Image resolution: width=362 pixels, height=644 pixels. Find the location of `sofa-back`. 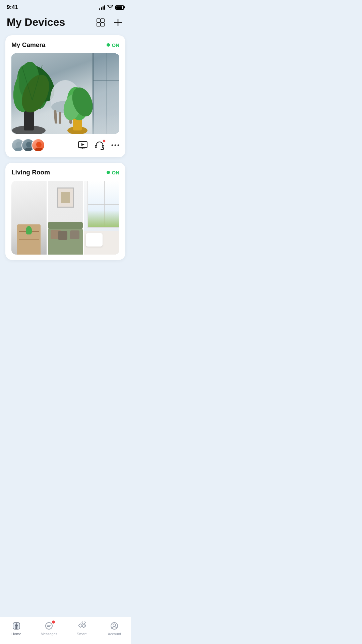

sofa-back is located at coordinates (66, 225).